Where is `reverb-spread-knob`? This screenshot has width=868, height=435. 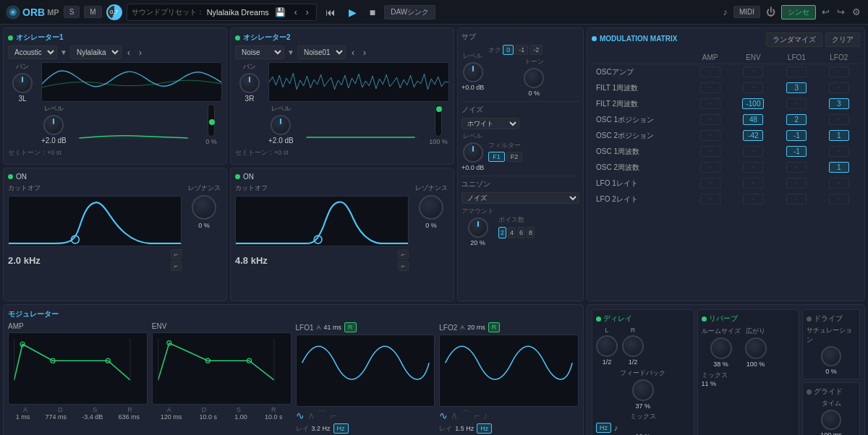
reverb-spread-knob is located at coordinates (756, 348).